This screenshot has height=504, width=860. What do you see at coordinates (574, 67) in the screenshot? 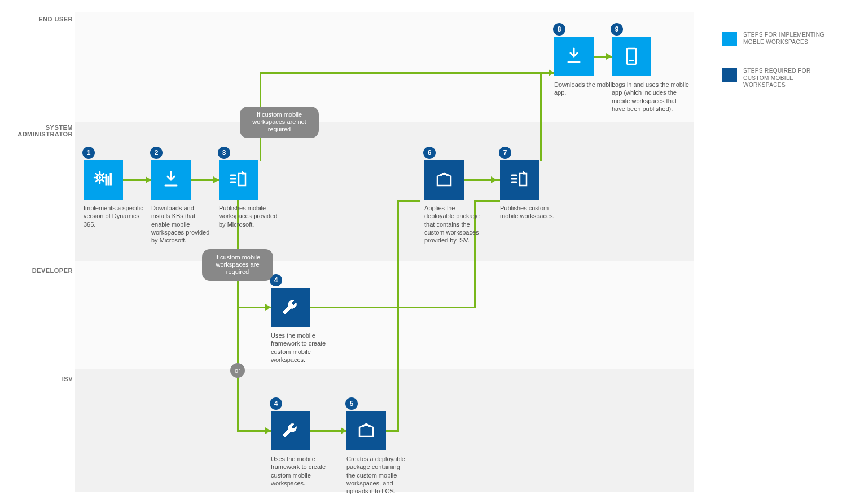
I see `step-8: 8 Downloads the mobile app.` at bounding box center [574, 67].